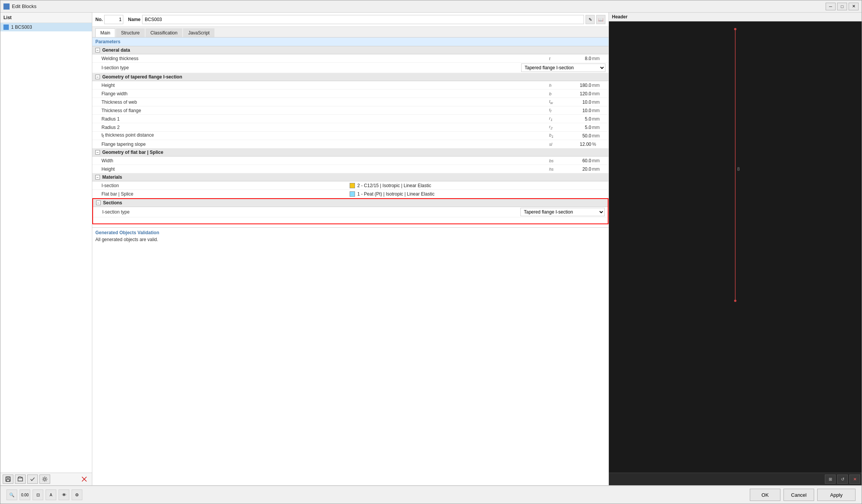 The height and width of the screenshot is (504, 862). I want to click on param-sym-thickness-web: tw, so click(555, 102).